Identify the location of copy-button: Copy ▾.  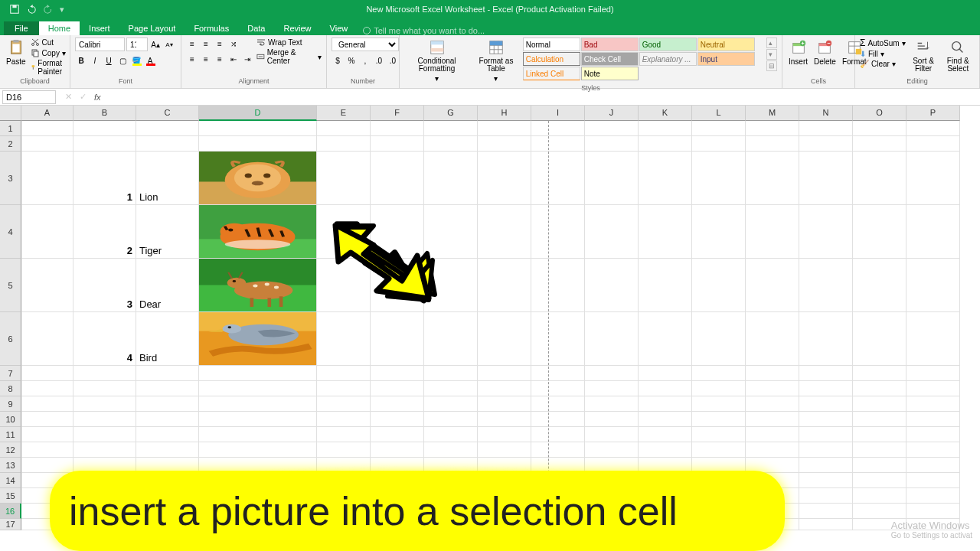
(49, 53).